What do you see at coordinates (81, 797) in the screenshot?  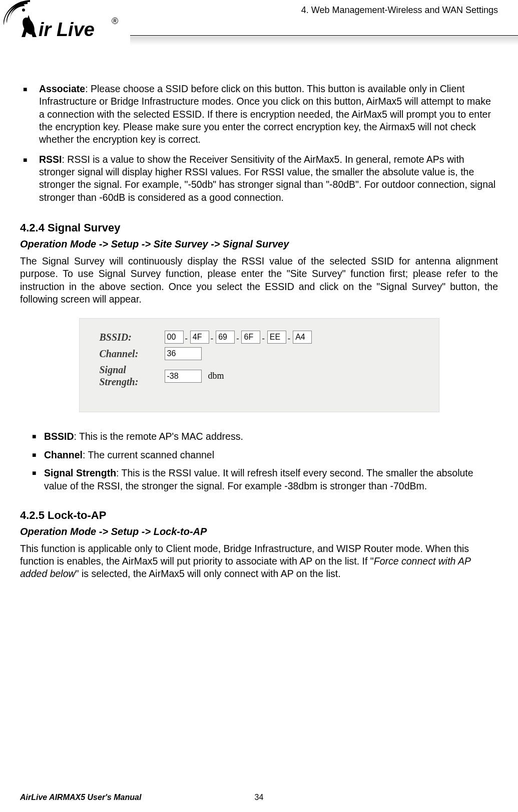 I see `footer-manual-name: AirLive AIRMAX5 User's Manual` at bounding box center [81, 797].